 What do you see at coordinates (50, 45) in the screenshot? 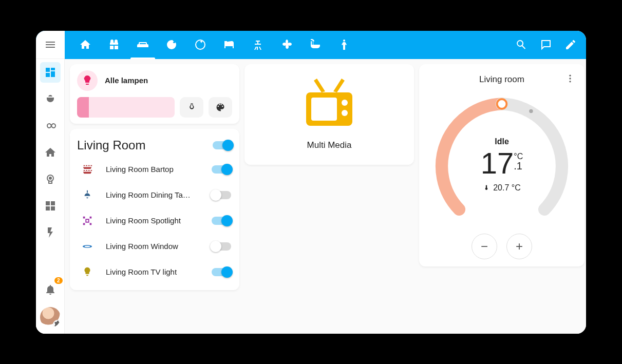
I see `menu-button` at bounding box center [50, 45].